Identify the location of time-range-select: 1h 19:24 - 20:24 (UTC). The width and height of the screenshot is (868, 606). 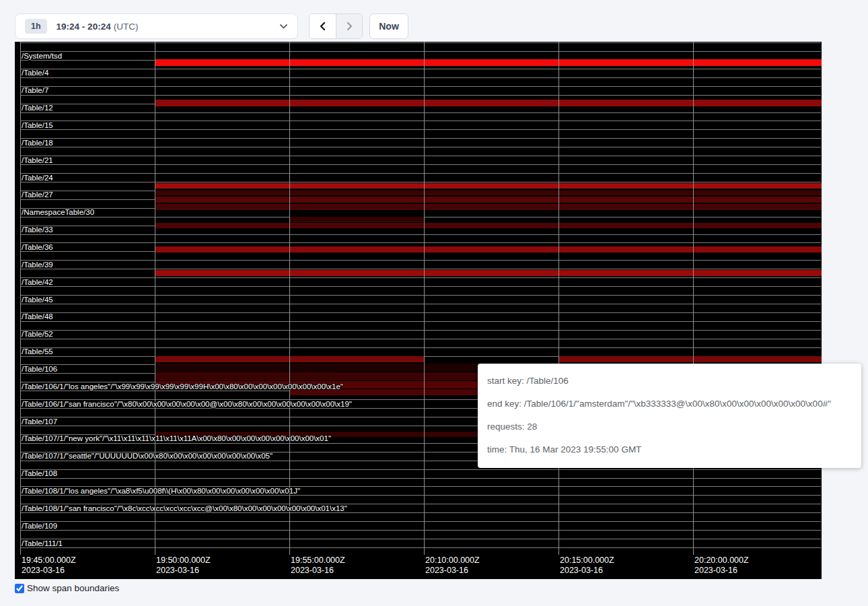
(156, 26).